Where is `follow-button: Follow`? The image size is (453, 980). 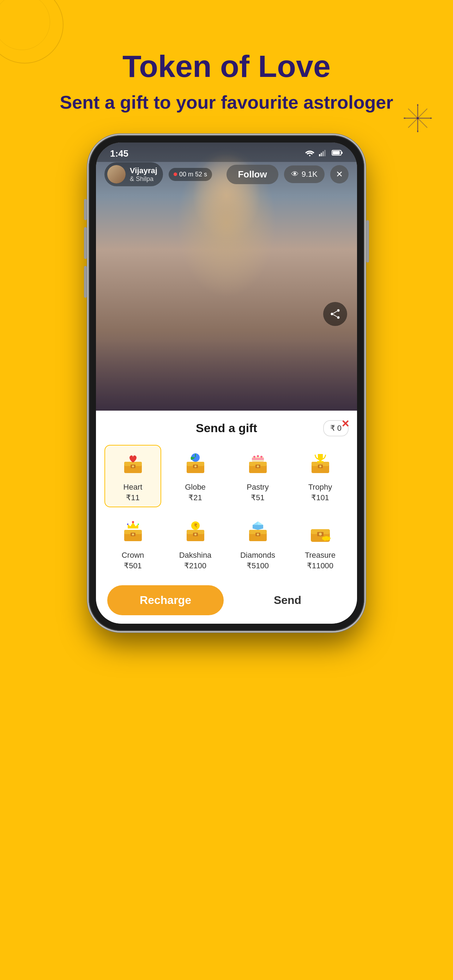
follow-button: Follow is located at coordinates (253, 174).